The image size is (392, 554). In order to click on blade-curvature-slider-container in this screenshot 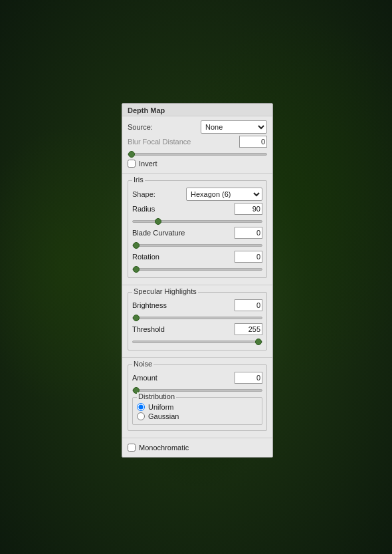, I will do `click(197, 244)`.